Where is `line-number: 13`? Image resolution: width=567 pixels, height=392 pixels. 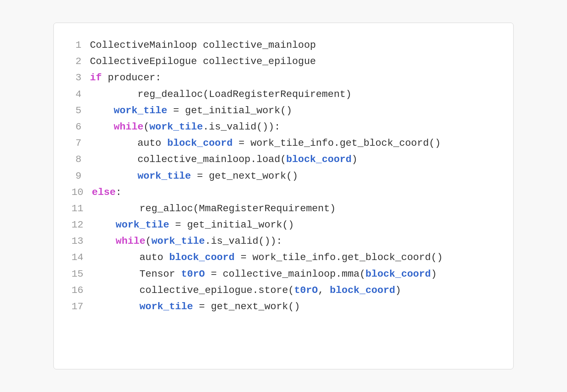
line-number: 13 is located at coordinates (82, 241).